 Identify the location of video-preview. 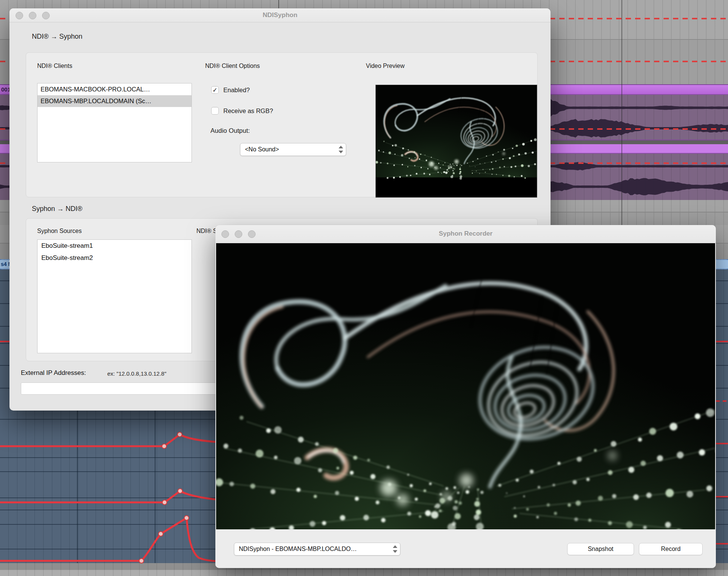
(457, 141).